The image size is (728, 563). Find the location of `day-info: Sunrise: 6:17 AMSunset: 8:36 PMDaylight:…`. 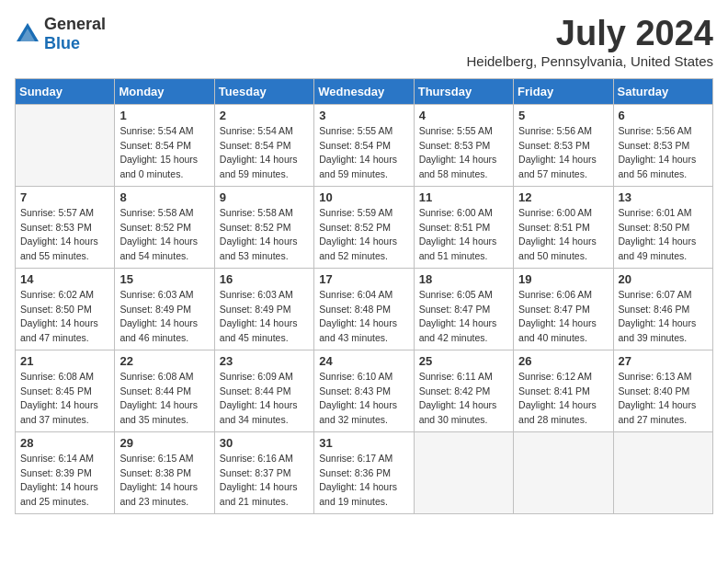

day-info: Sunrise: 6:17 AMSunset: 8:36 PMDaylight:… is located at coordinates (364, 480).